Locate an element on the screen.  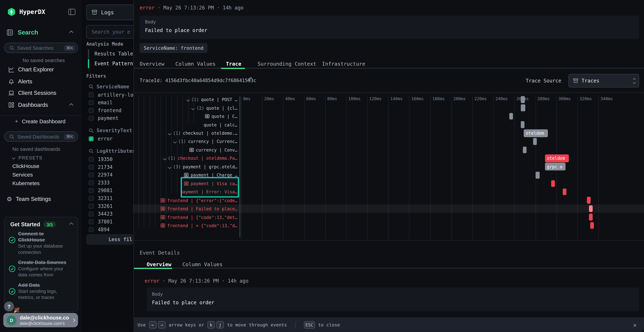
filter-option-artillery-loa: artillery-loa is located at coordinates (111, 95).